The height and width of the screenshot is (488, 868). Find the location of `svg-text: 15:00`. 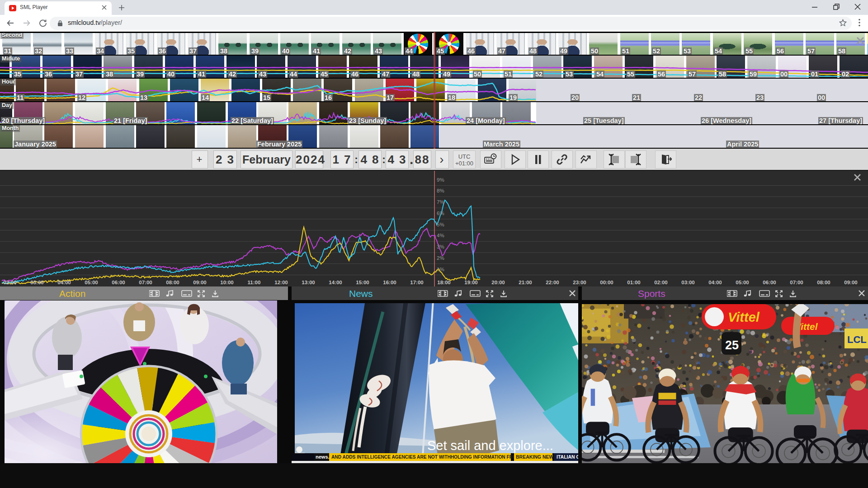

svg-text: 15:00 is located at coordinates (363, 282).